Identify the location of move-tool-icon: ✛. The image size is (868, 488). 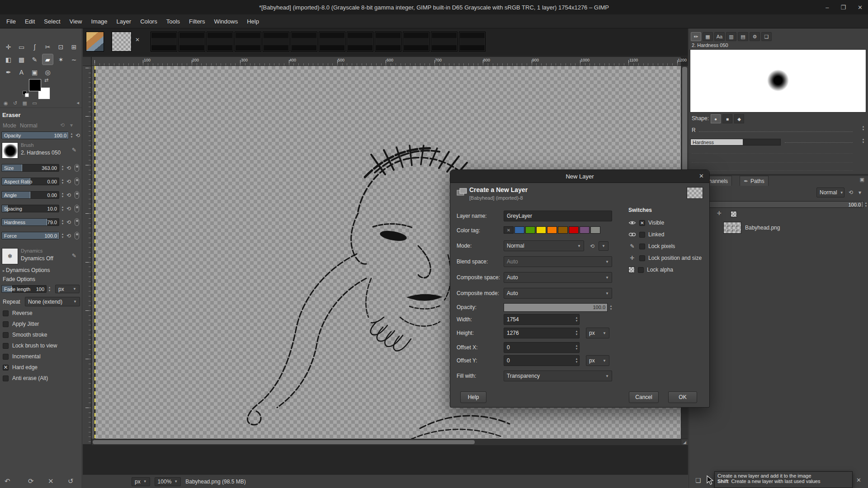
(8, 47).